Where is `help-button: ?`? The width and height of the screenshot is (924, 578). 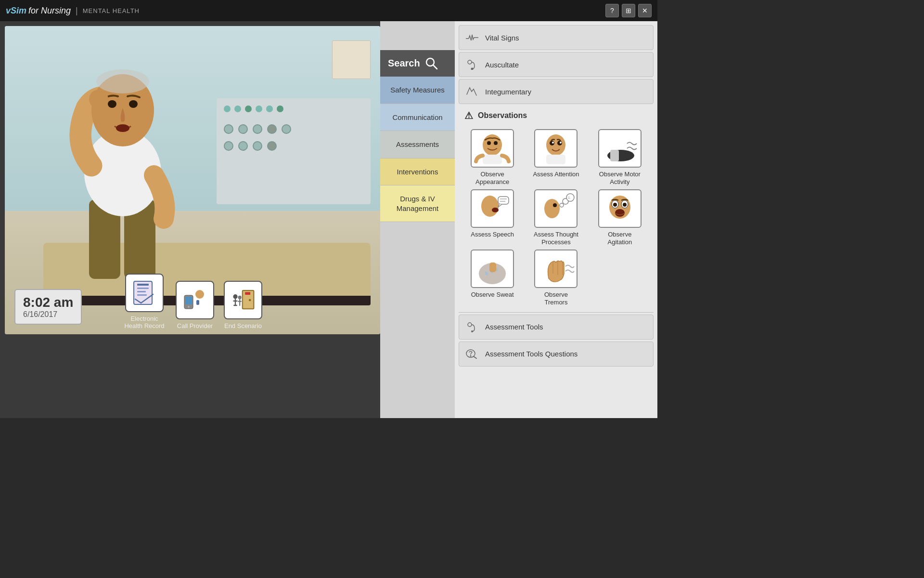 help-button: ? is located at coordinates (612, 11).